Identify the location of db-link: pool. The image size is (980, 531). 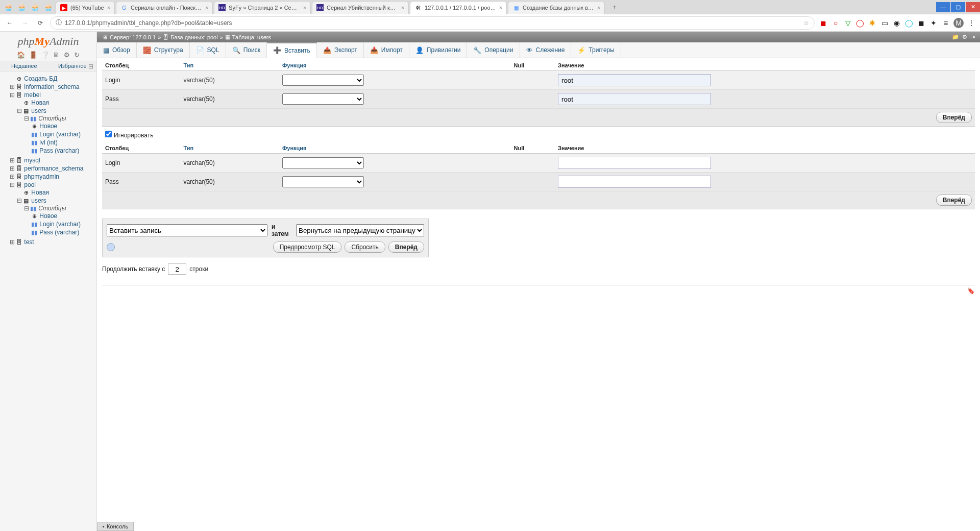
(30, 185).